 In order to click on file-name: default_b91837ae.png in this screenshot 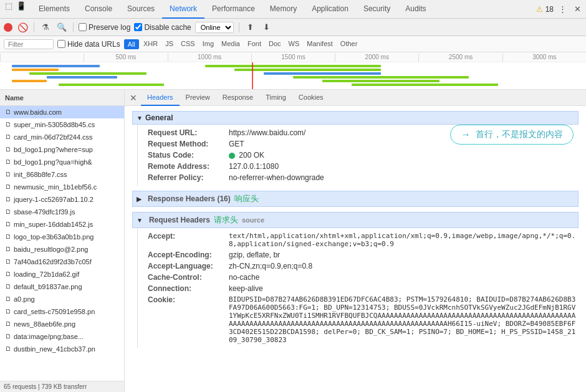, I will do `click(48, 287)`.